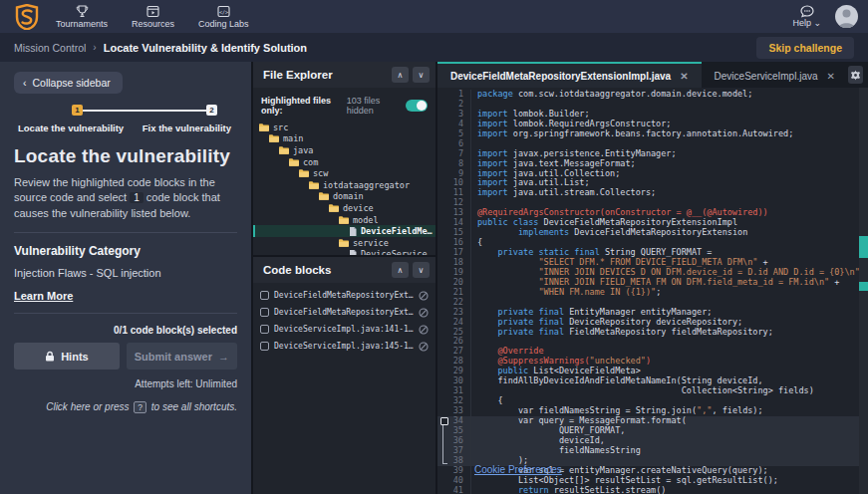 The width and height of the screenshot is (868, 494). I want to click on tree-item-label: service, so click(371, 243).